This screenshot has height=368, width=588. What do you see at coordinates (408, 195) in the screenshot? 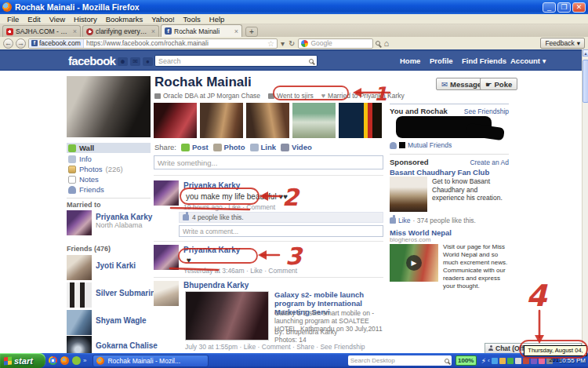
I see `ad-image` at bounding box center [408, 195].